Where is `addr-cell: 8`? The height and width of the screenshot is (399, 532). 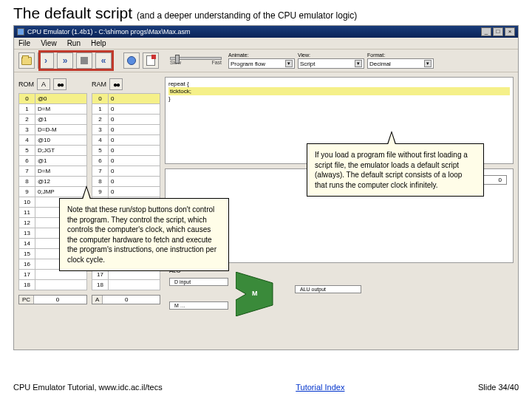 addr-cell: 8 is located at coordinates (27, 182).